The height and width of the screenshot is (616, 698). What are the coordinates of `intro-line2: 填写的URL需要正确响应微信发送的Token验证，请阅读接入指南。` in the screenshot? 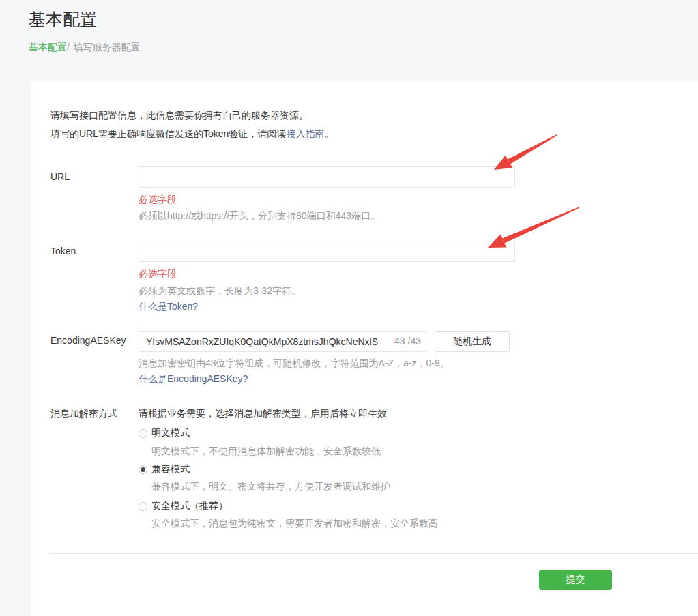 It's located at (192, 134).